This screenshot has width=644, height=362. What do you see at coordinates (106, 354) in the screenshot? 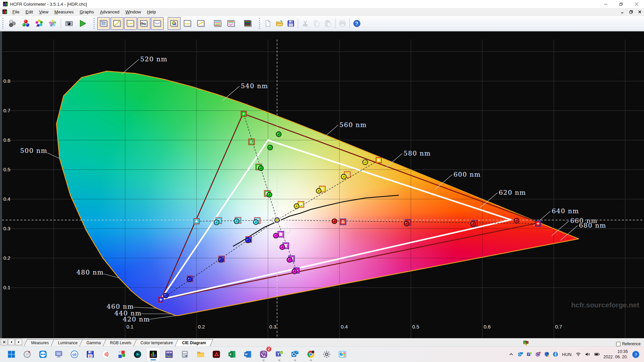
I see `taskbar-app-sound-waves` at bounding box center [106, 354].